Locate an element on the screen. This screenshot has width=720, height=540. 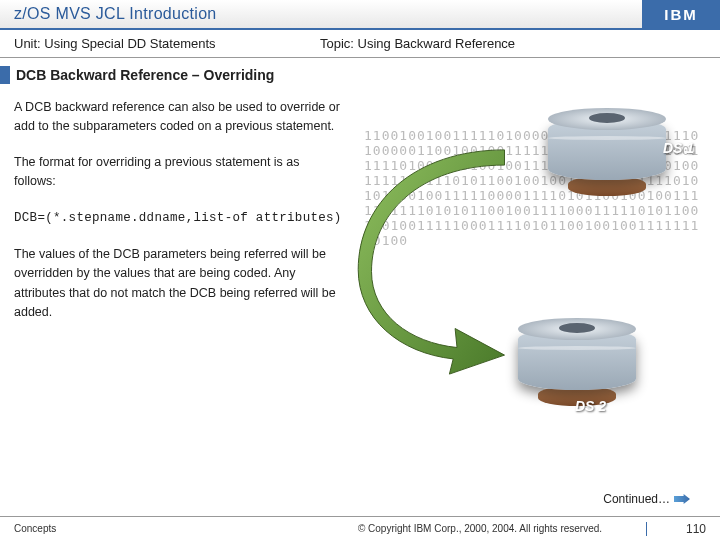
disk-ds1 is located at coordinates (607, 149).